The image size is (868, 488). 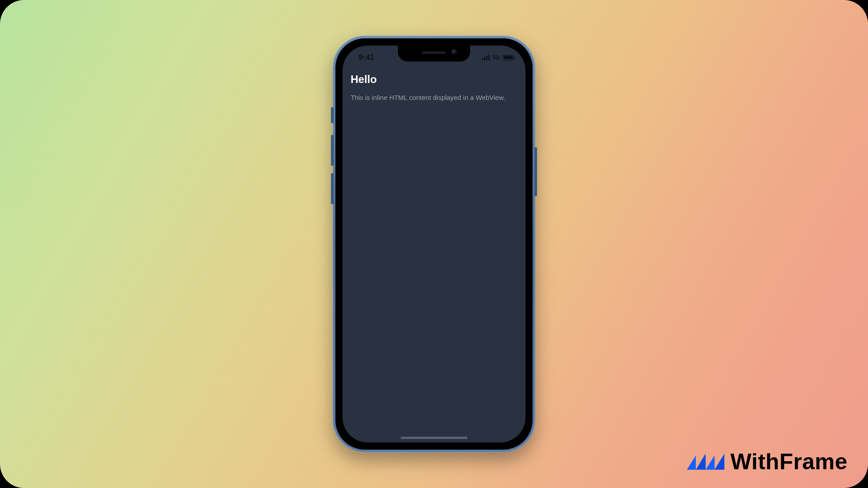 I want to click on volume-up-button, so click(x=332, y=150).